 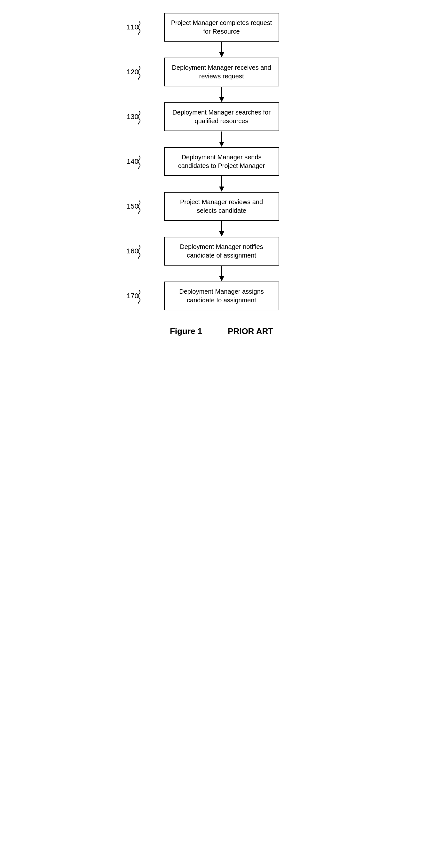 I want to click on flow-box: Project Manager completes request for Re…, so click(x=222, y=27).